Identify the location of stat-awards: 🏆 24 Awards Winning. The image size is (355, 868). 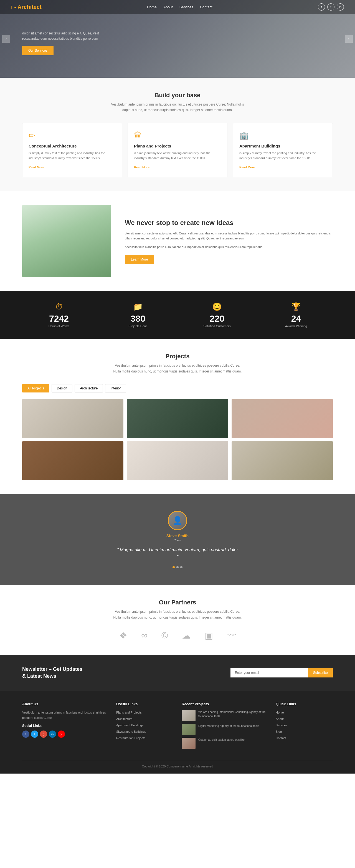
(296, 315).